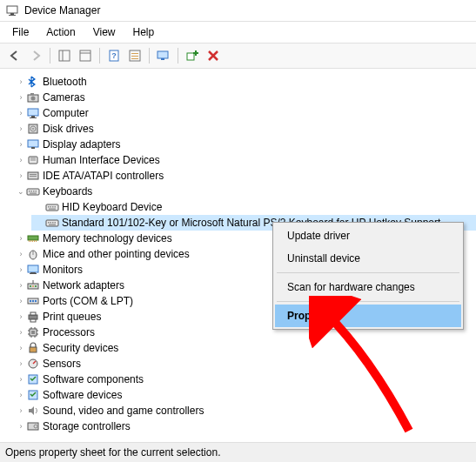 The height and width of the screenshot is (462, 476). I want to click on action-button, so click(135, 56).